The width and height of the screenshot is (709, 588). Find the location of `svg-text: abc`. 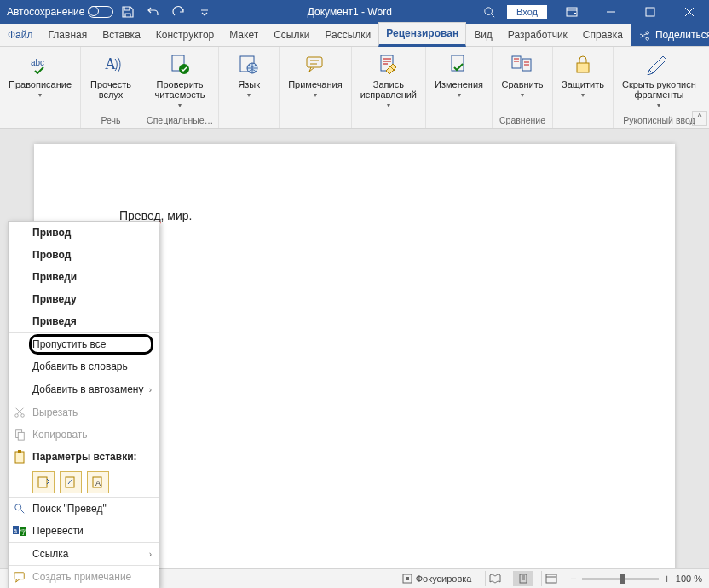

svg-text: abc is located at coordinates (37, 63).